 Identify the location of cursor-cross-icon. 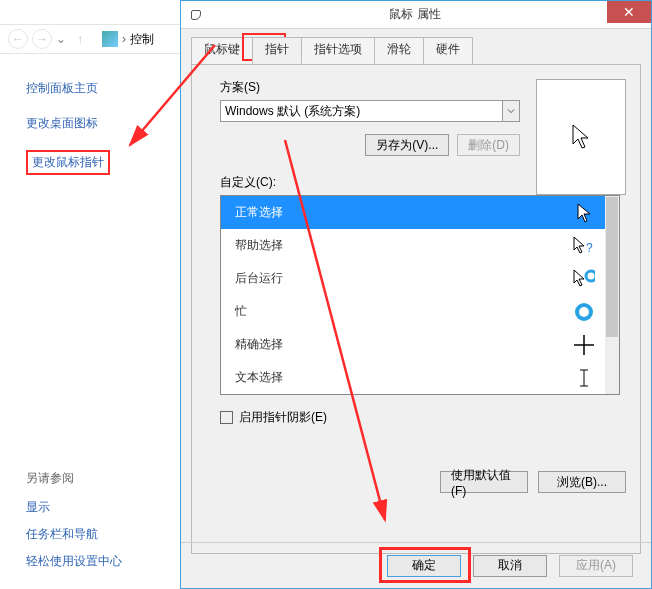
(584, 345).